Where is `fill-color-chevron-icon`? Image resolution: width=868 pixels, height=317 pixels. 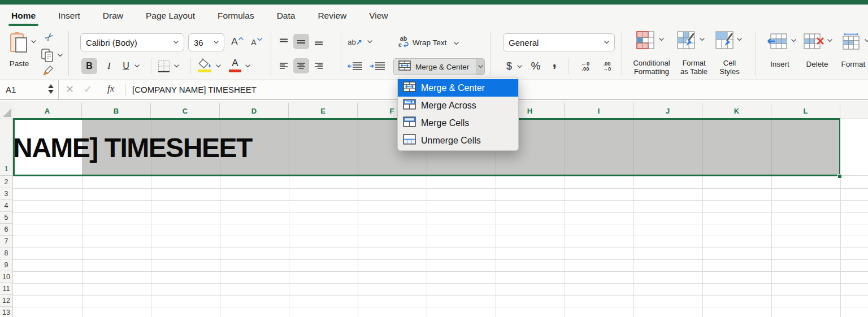 fill-color-chevron-icon is located at coordinates (218, 66).